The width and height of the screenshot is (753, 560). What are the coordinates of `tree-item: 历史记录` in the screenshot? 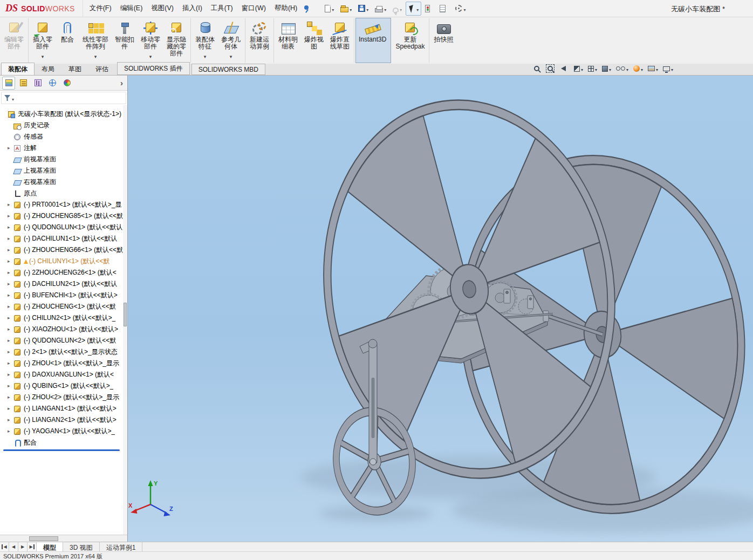 It's located at (64, 125).